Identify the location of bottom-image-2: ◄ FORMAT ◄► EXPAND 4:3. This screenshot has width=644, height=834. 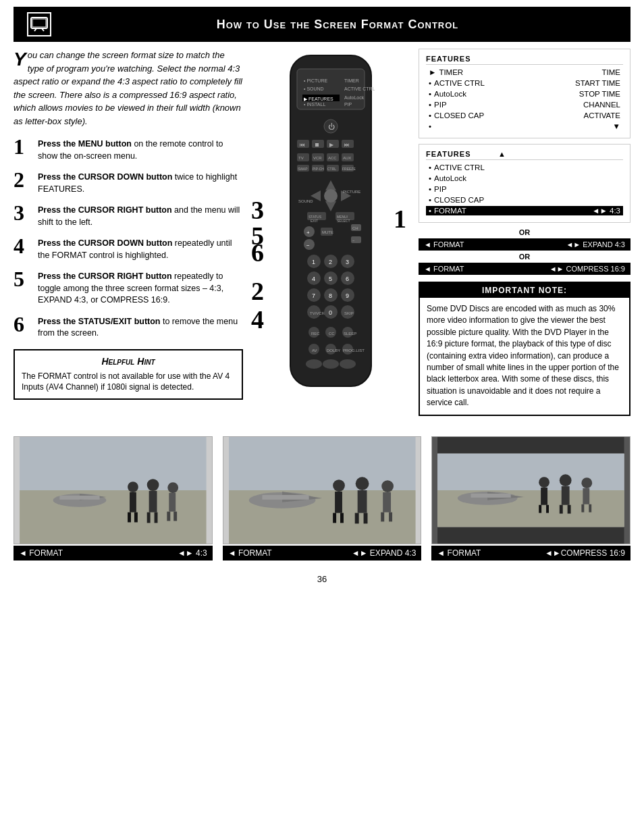
(323, 498).